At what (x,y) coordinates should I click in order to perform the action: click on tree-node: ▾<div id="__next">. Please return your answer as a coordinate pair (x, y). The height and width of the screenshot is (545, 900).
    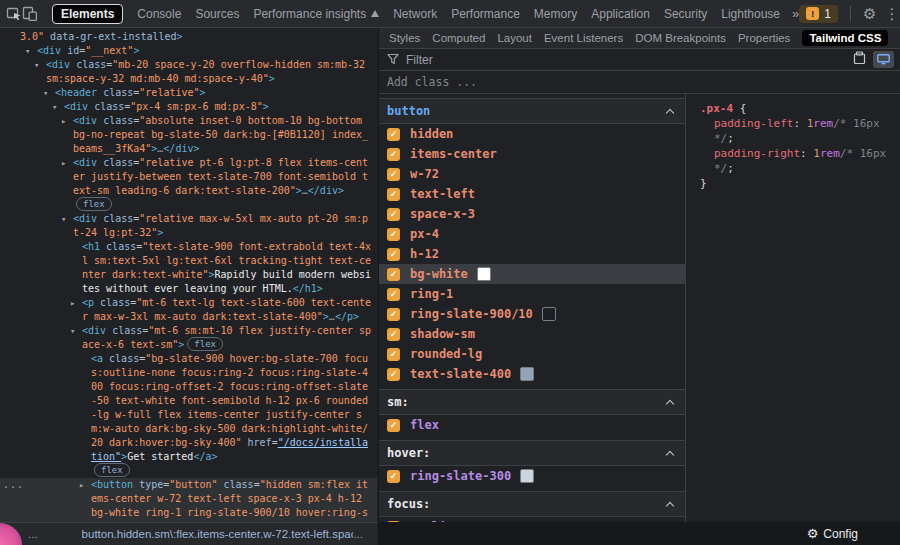
    Looking at the image, I should click on (188, 51).